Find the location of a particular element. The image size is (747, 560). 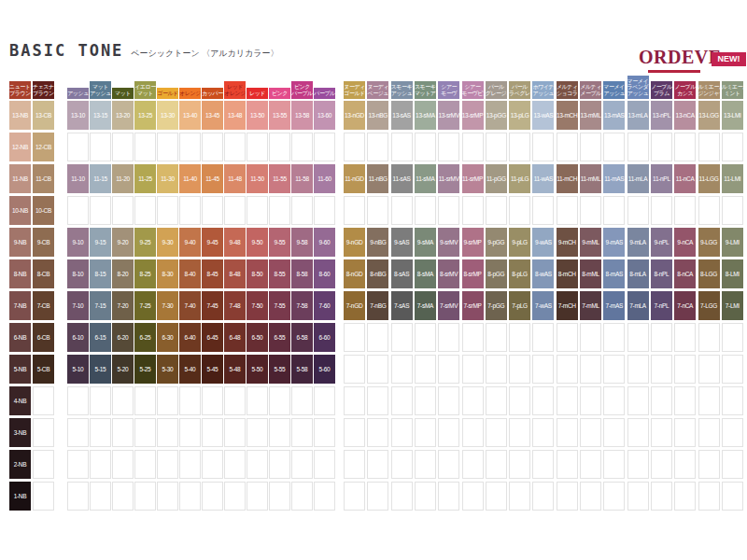

color-swatch-9-30: 9-30 is located at coordinates (168, 243).